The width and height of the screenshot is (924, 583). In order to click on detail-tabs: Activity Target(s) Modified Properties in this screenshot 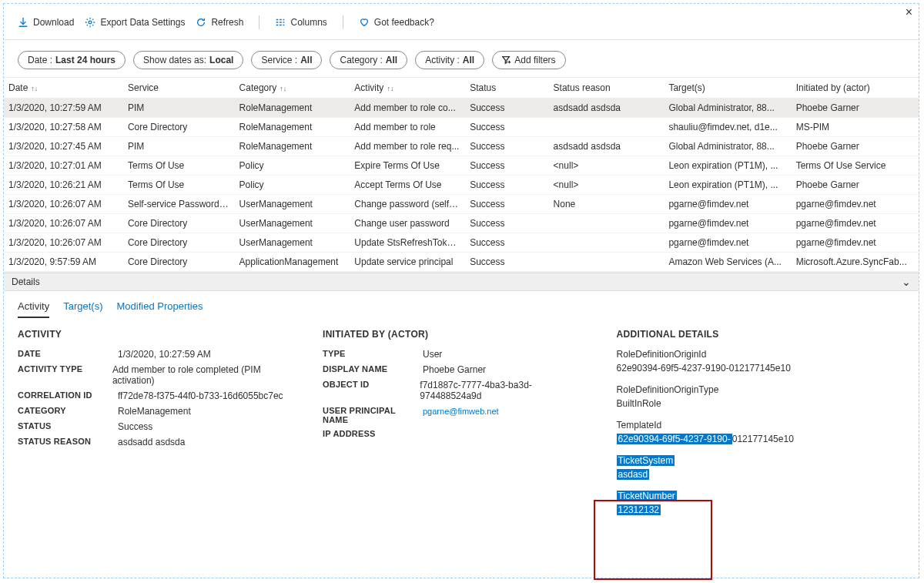, I will do `click(461, 305)`.